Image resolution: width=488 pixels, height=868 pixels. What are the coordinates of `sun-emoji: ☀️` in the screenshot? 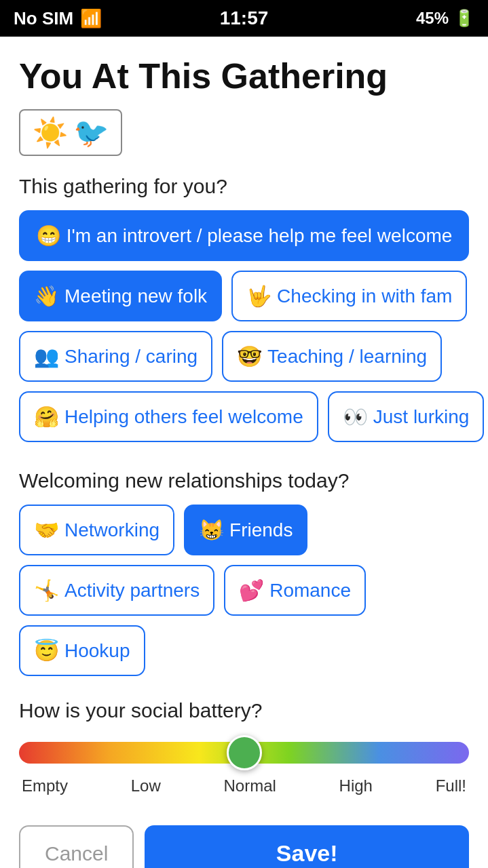 It's located at (50, 133).